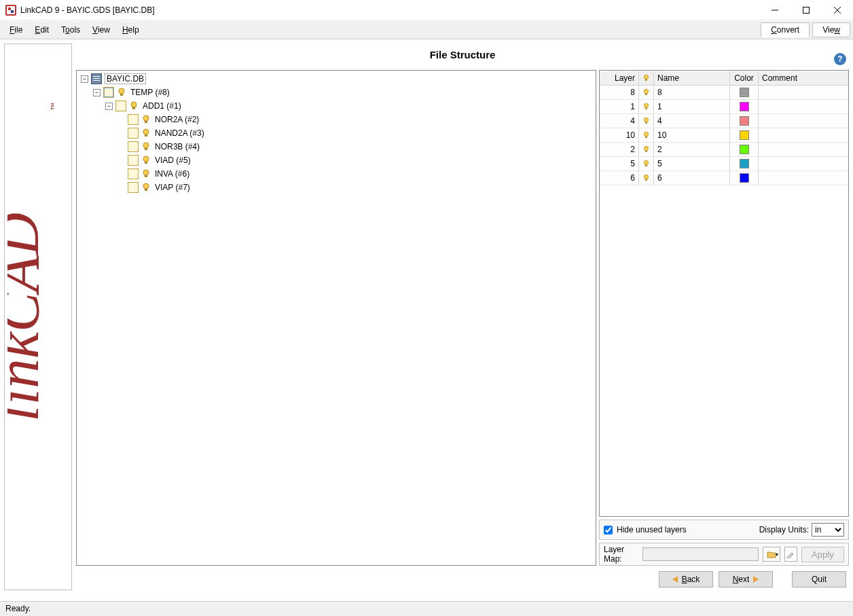 This screenshot has height=616, width=853. What do you see at coordinates (173, 160) in the screenshot?
I see `tree-node-label: VIAD (#5)` at bounding box center [173, 160].